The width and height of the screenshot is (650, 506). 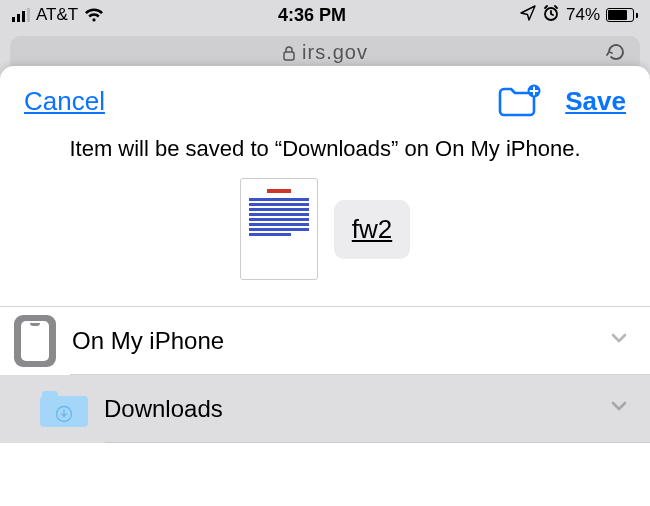 I want to click on downloads-folder-icon, so click(x=64, y=409).